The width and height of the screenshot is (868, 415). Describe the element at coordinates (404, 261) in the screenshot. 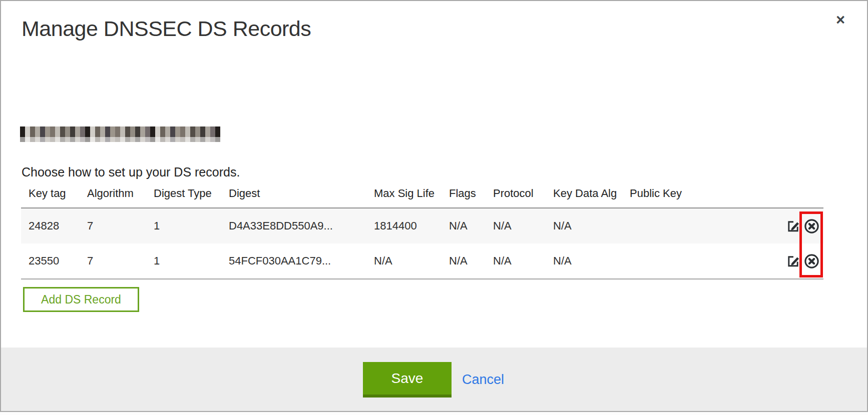

I see `cell-max-sig-life: N/A` at that location.